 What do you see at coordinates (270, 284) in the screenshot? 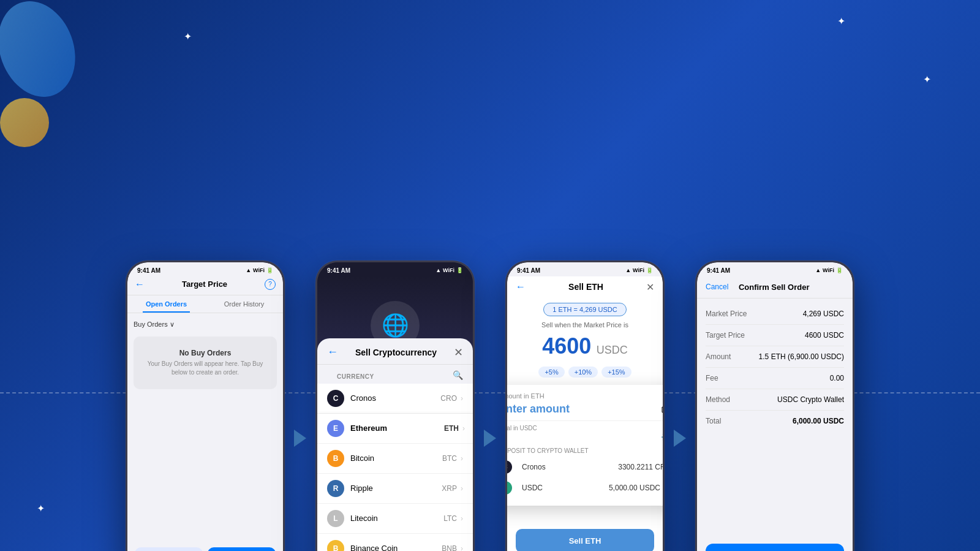
I see `info-button-1: ?` at bounding box center [270, 284].